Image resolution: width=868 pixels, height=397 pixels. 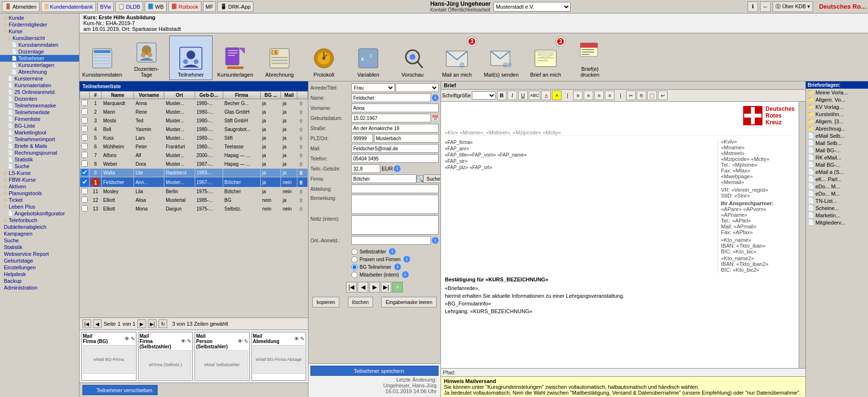 What do you see at coordinates (40, 99) in the screenshot?
I see `sidebar-item-dozenten: 📄 Dozenten` at bounding box center [40, 99].